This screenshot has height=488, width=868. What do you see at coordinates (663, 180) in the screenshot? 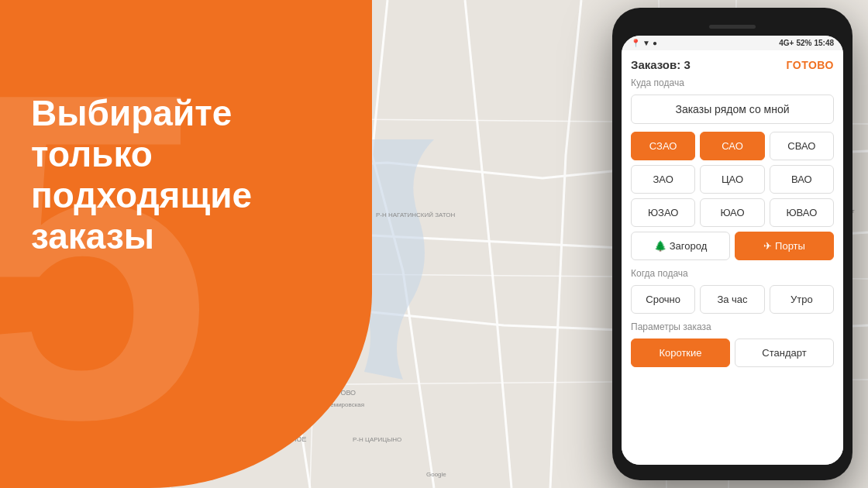
I see `district-btn-zao: ЗАО` at bounding box center [663, 180].